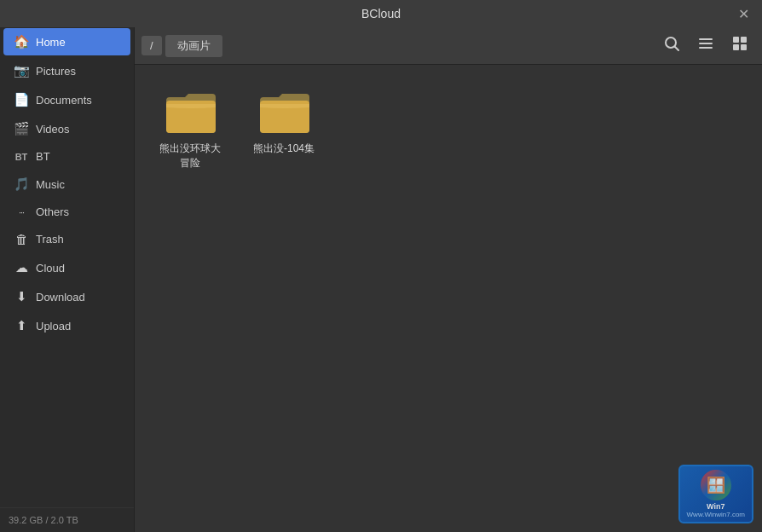  I want to click on watermark: 🪟 Win7 Www.Winwin7.com, so click(716, 494).